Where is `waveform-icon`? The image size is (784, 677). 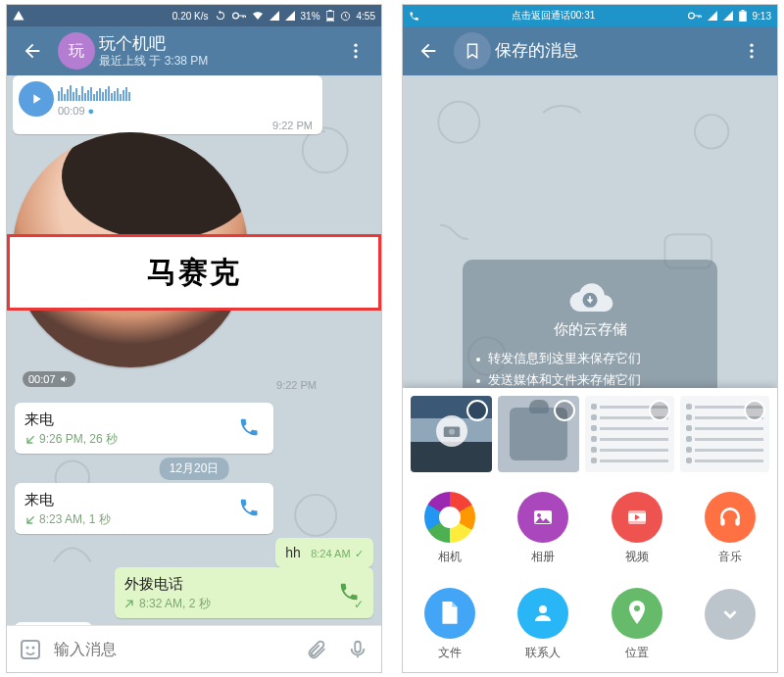 waveform-icon is located at coordinates (185, 93).